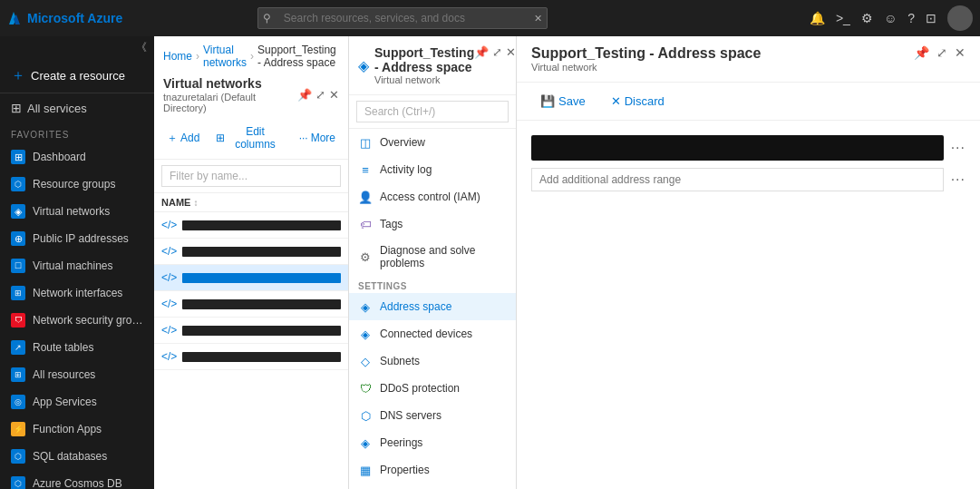 The height and width of the screenshot is (489, 980). Describe the element at coordinates (890, 18) in the screenshot. I see `emoji-icon: ☺` at that location.